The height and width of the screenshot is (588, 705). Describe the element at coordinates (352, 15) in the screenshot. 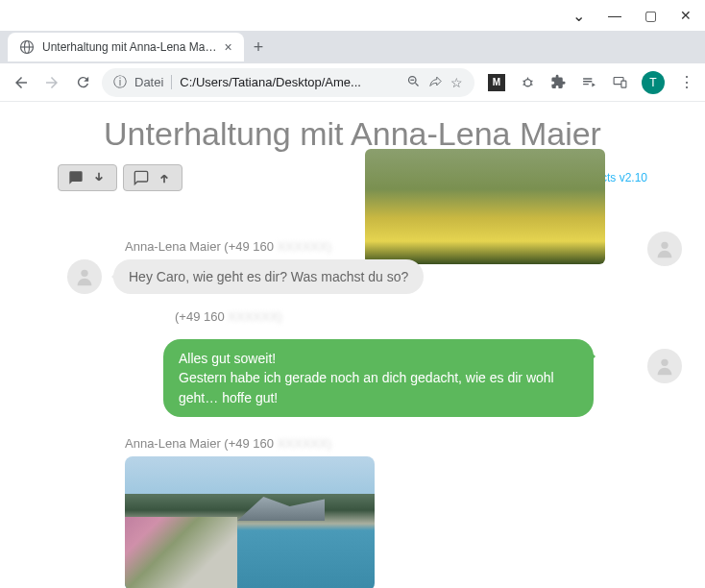

I see `window-controls: ⌄ — ▢ ✕` at that location.